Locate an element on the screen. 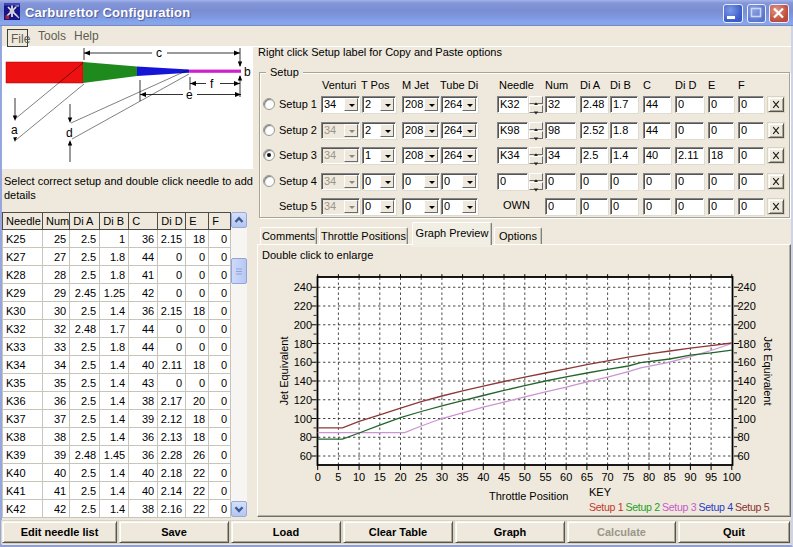 The height and width of the screenshot is (547, 793). svg-text: 5 is located at coordinates (338, 477).